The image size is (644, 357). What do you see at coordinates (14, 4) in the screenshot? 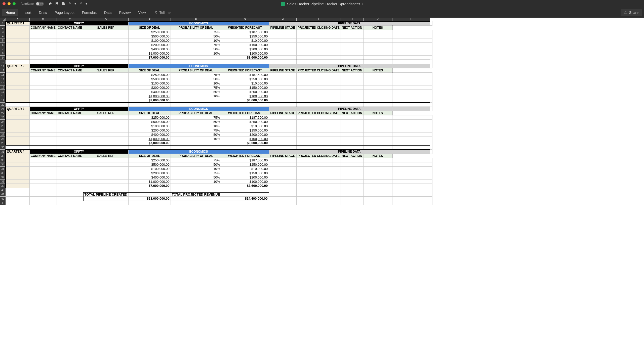
I see `zoom-window` at bounding box center [14, 4].